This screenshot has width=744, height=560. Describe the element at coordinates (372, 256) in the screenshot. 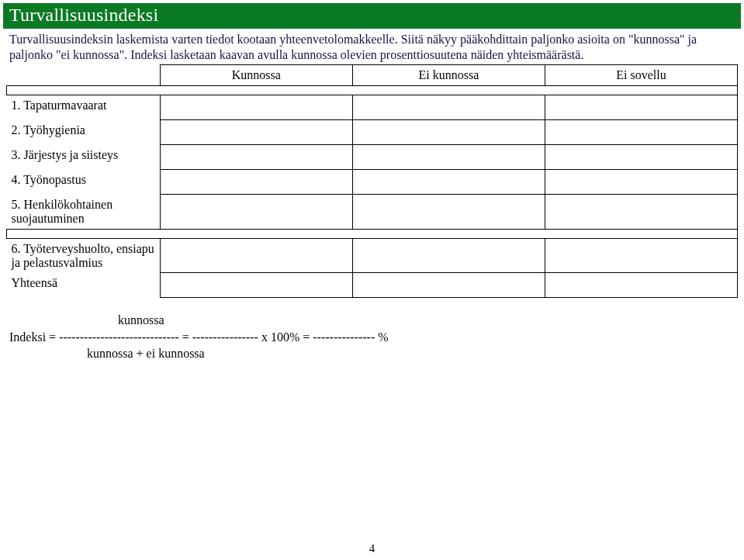

I see `table-row: 6. Työterveyshuolto, ensiapu ja pelastus…` at that location.